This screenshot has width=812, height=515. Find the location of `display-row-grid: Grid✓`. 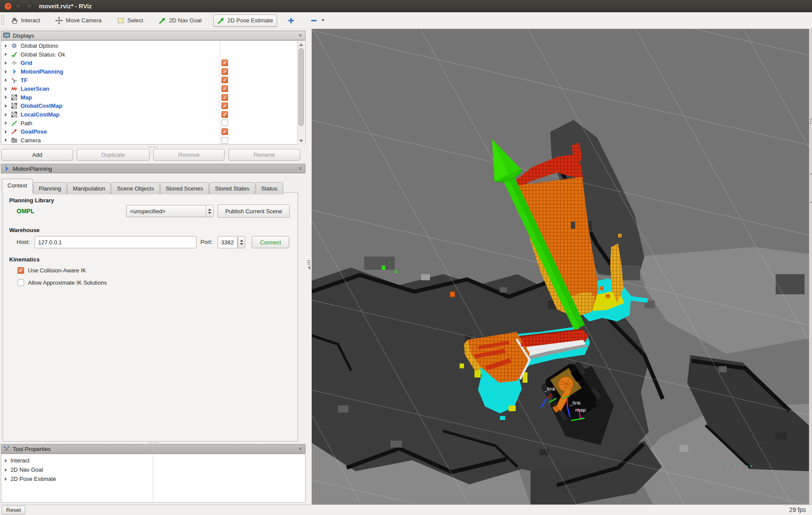

display-row-grid: Grid✓ is located at coordinates (149, 63).